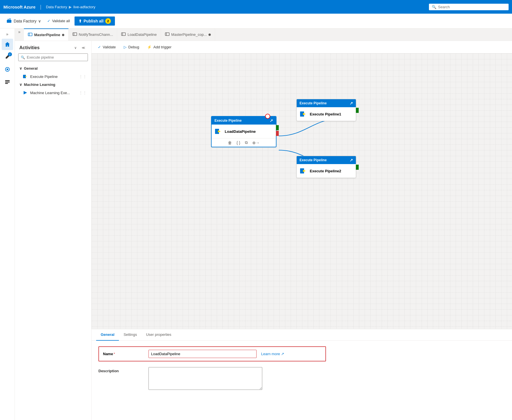  I want to click on node-right2-body: Execute Pipeline2, so click(326, 171).